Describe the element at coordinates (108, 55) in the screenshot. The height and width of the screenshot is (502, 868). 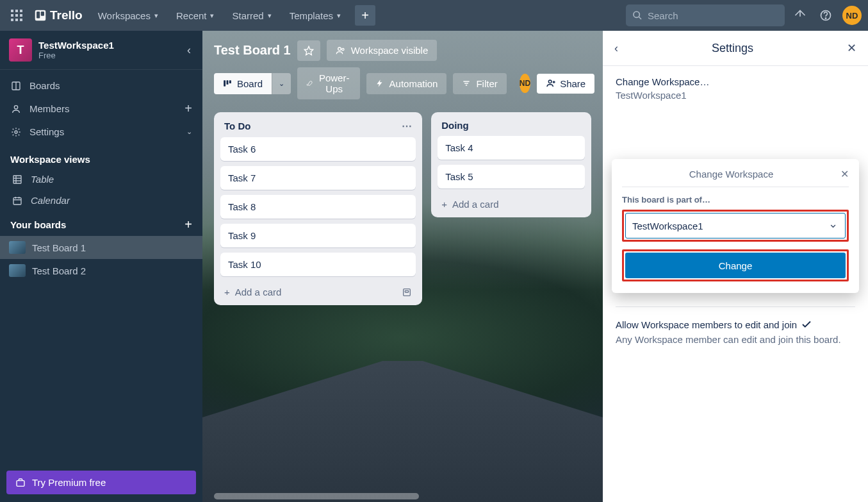
I see `workspace-plan: Free` at that location.